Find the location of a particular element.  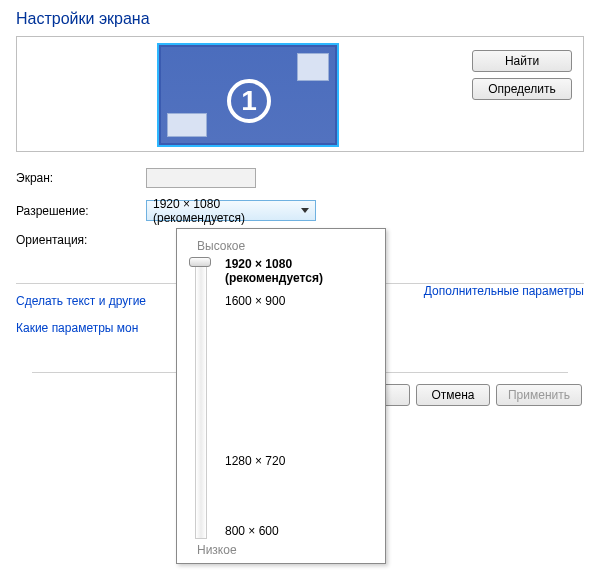

resolution-option: 800 × 600 is located at coordinates (252, 531).